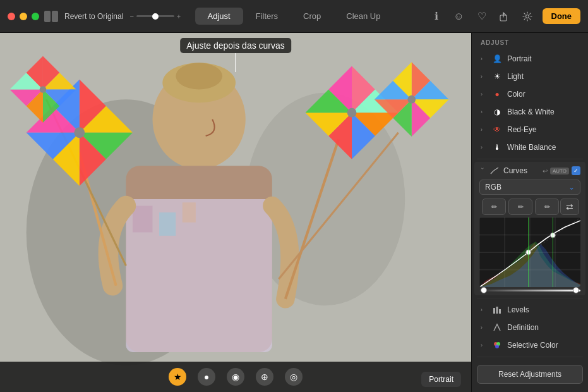 This screenshot has width=588, height=392. Describe the element at coordinates (484, 310) in the screenshot. I see `levels-chevron: ›` at that location.